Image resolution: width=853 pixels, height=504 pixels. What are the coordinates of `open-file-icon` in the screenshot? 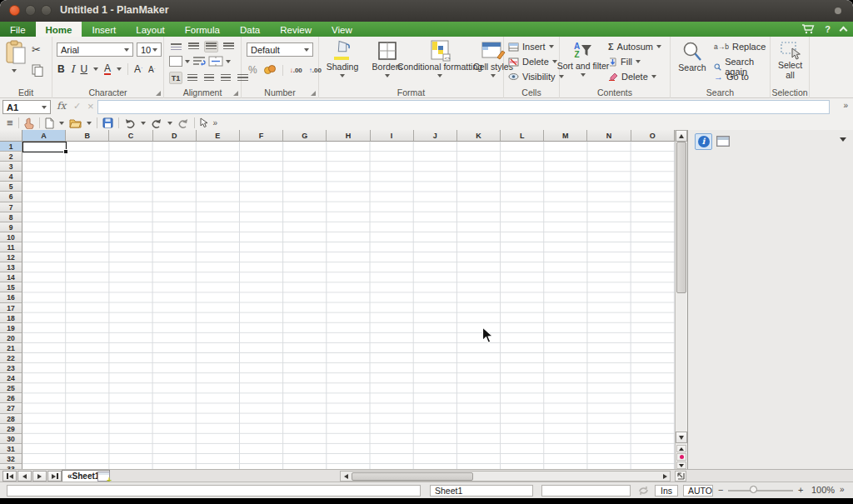 It's located at (75, 123).